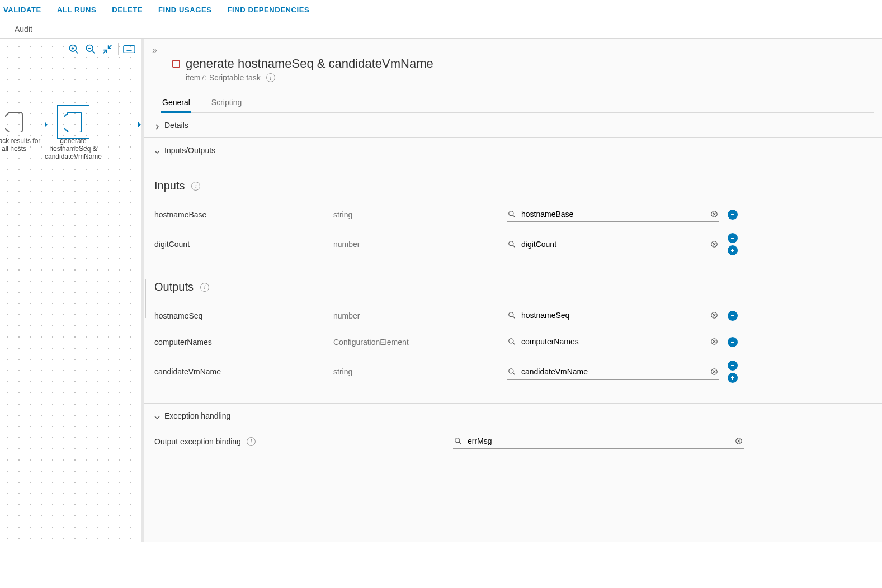  I want to click on param-row: computerNamesConfigurationElement, so click(513, 342).